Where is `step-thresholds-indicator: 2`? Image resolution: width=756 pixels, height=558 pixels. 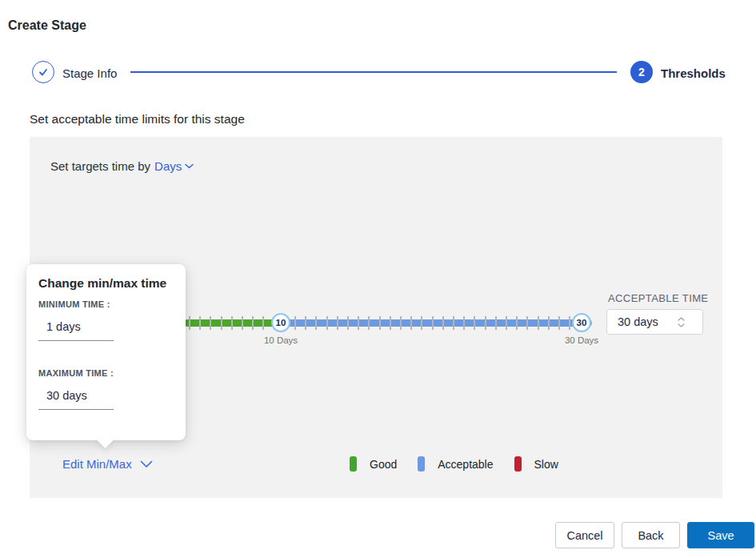
step-thresholds-indicator: 2 is located at coordinates (642, 72).